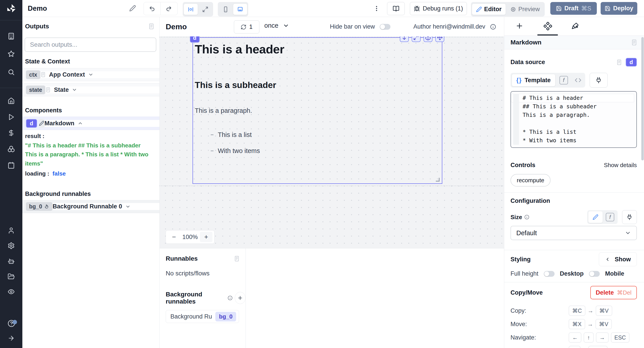  Describe the element at coordinates (438, 180) in the screenshot. I see `resize-handle` at that location.